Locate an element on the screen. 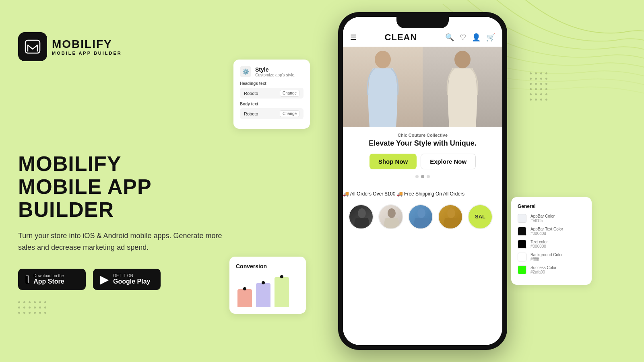 The height and width of the screenshot is (362, 644). text-color-hex: #000000 is located at coordinates (539, 246).